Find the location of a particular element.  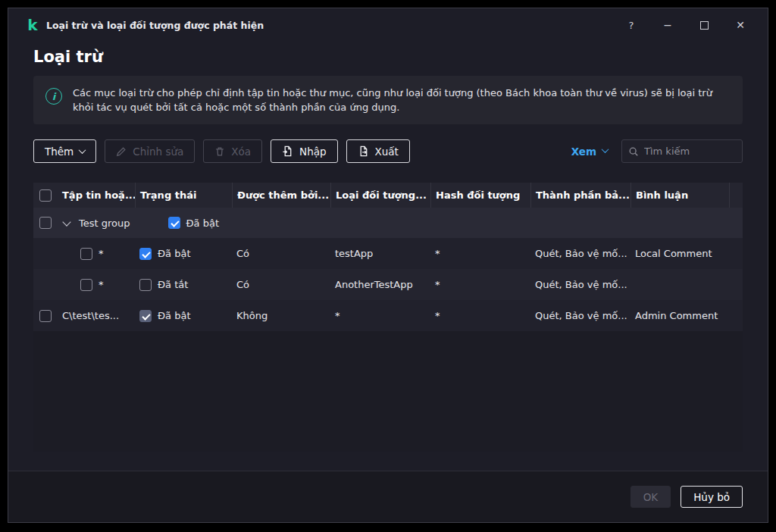

cell-status: Đã tắt is located at coordinates (173, 285).